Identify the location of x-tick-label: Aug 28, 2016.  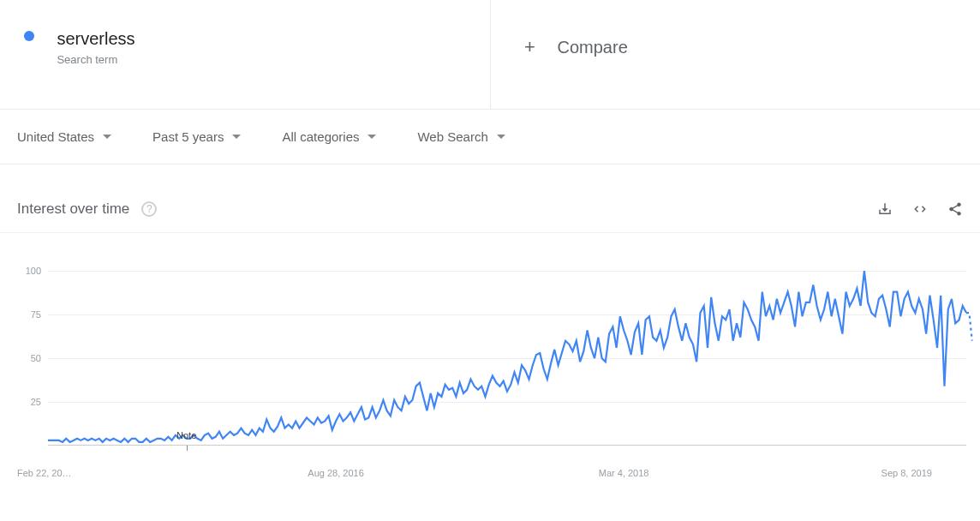
(336, 473).